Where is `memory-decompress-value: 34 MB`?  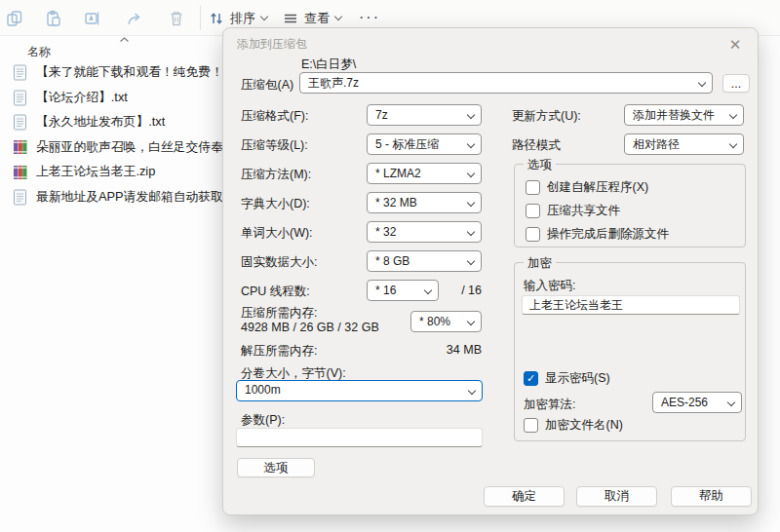 memory-decompress-value: 34 MB is located at coordinates (450, 350).